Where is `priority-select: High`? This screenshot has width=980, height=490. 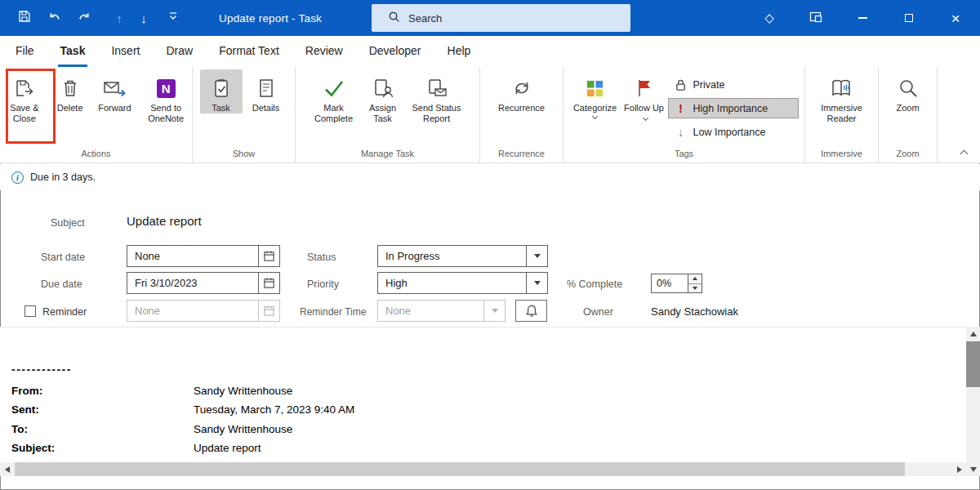
priority-select: High is located at coordinates (462, 283).